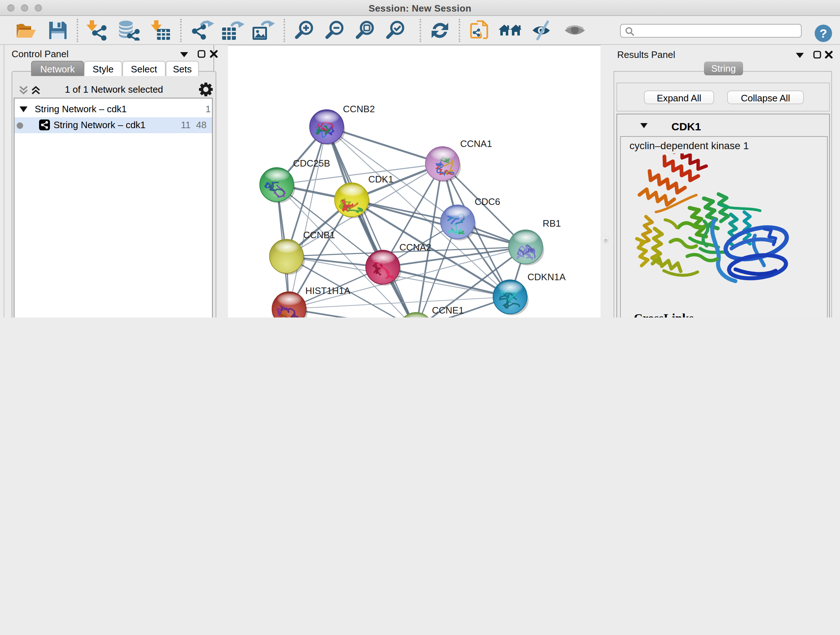  What do you see at coordinates (328, 291) in the screenshot?
I see `svg-text: HIST1H1A` at bounding box center [328, 291].